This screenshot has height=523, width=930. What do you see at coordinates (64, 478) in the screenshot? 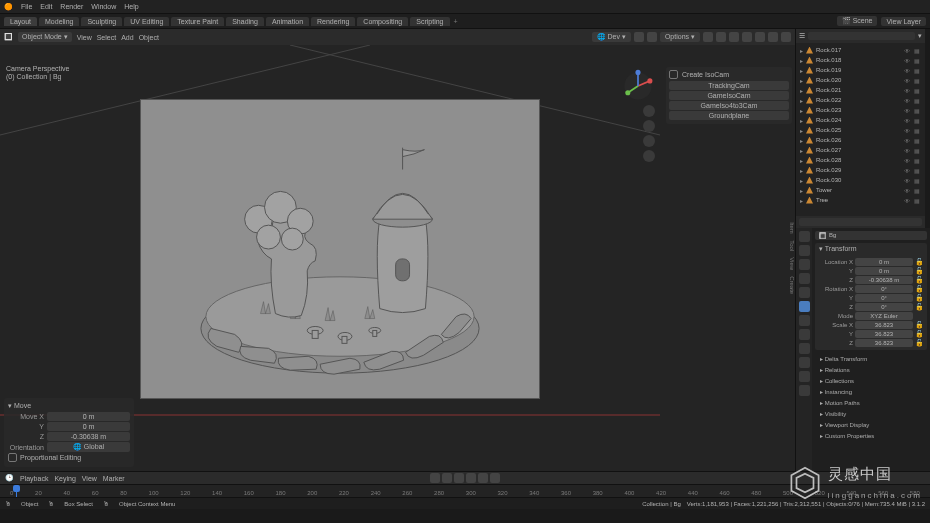
I see `timeline-menu-keying: Keying` at bounding box center [64, 478].